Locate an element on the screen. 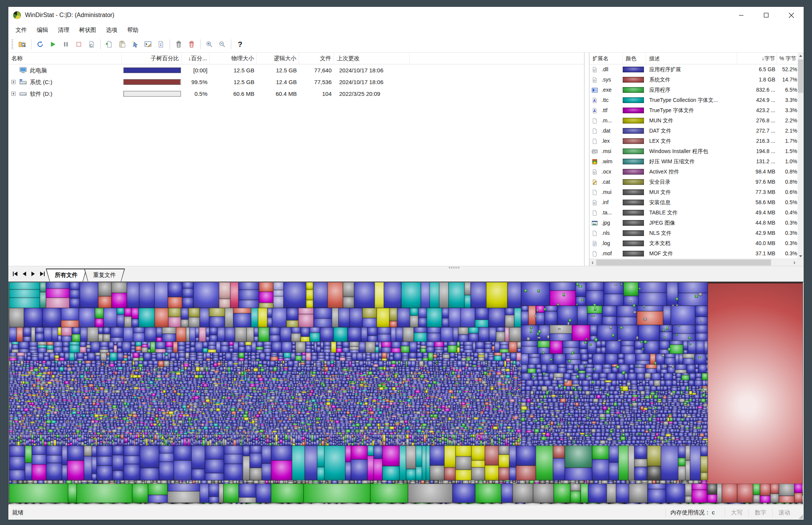 The width and height of the screenshot is (812, 525). menu-item-1: 编辑 is located at coordinates (42, 30).